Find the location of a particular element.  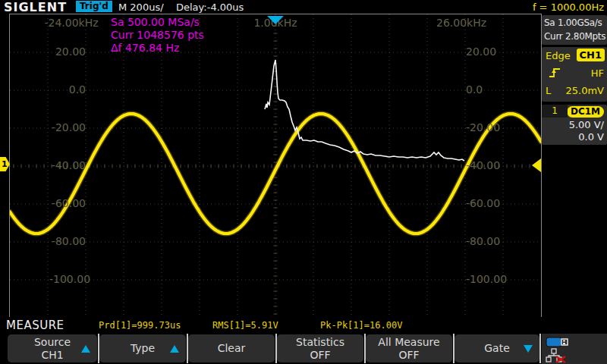

softkey-sublabel: CH1 is located at coordinates (52, 355).